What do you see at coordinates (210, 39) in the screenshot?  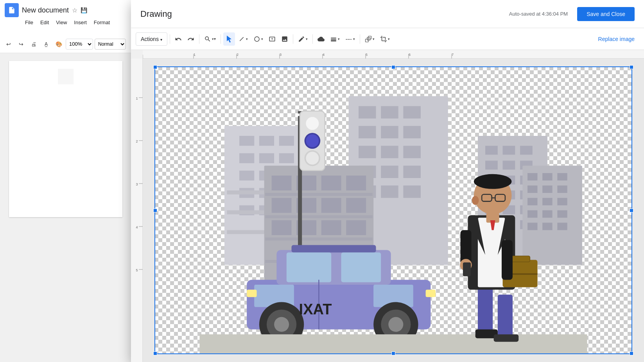 I see `zoom-button: ▾` at bounding box center [210, 39].